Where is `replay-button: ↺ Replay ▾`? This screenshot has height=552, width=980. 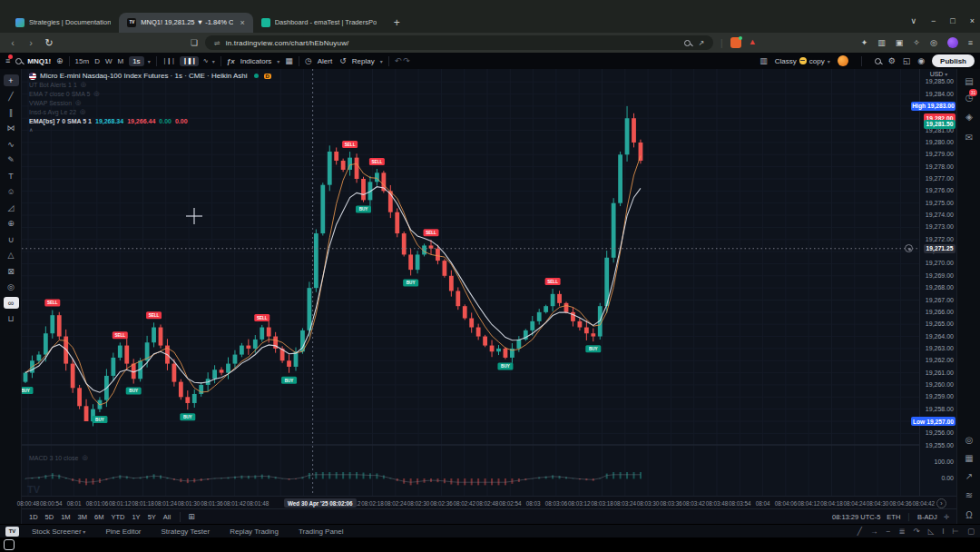
replay-button: ↺ Replay ▾ is located at coordinates (361, 61).